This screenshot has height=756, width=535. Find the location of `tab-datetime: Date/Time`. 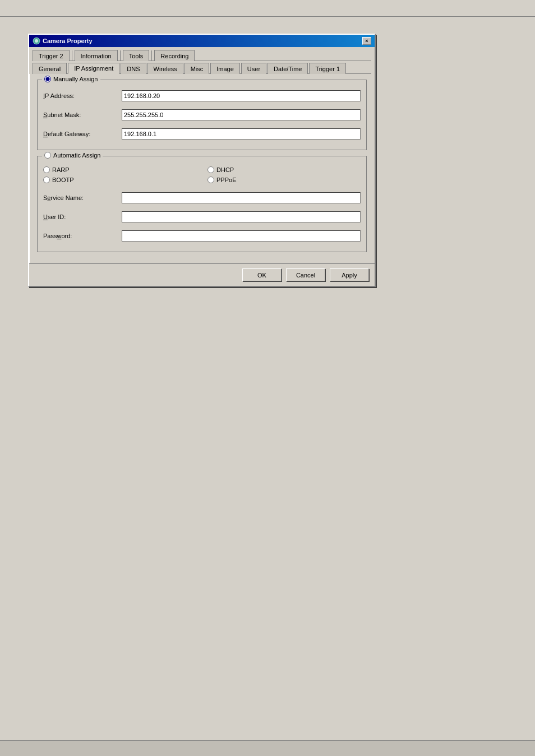

tab-datetime: Date/Time is located at coordinates (288, 68).